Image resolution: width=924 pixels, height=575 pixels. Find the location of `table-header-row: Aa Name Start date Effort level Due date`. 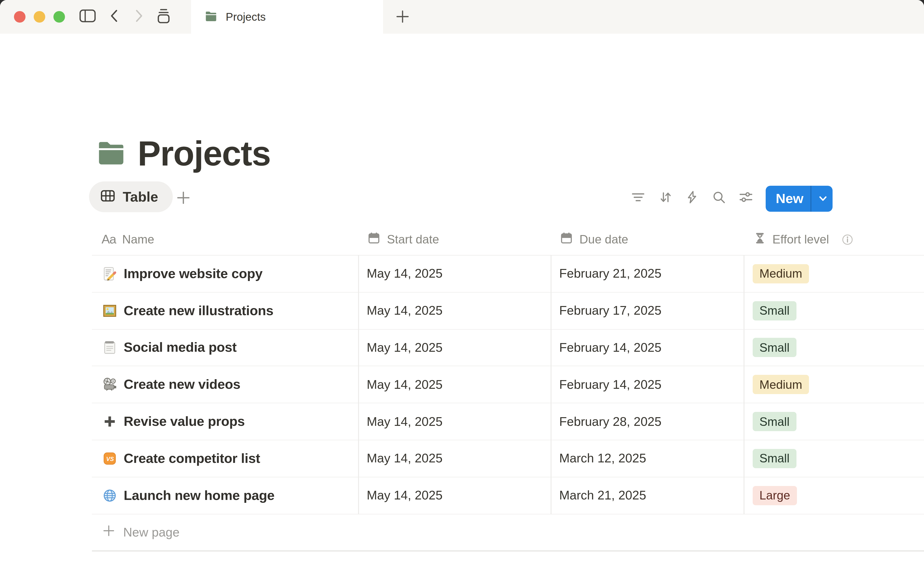

table-header-row: Aa Name Start date Effort level Due date is located at coordinates (508, 240).